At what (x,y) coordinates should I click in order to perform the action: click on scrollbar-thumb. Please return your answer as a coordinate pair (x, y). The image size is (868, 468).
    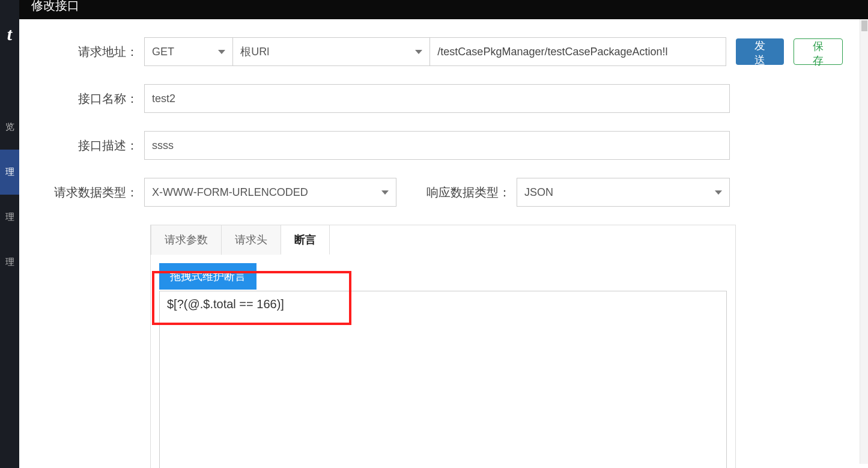
    Looking at the image, I should click on (864, 26).